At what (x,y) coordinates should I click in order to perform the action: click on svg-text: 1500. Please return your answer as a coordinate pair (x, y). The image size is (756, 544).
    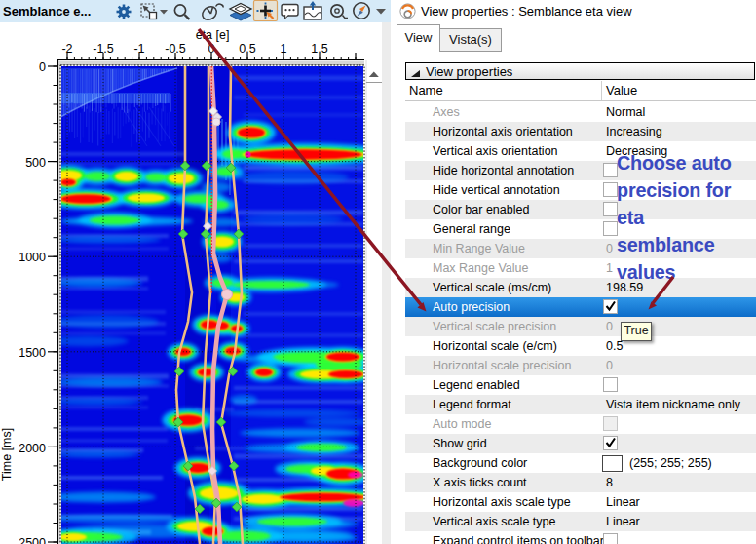
    Looking at the image, I should click on (32, 353).